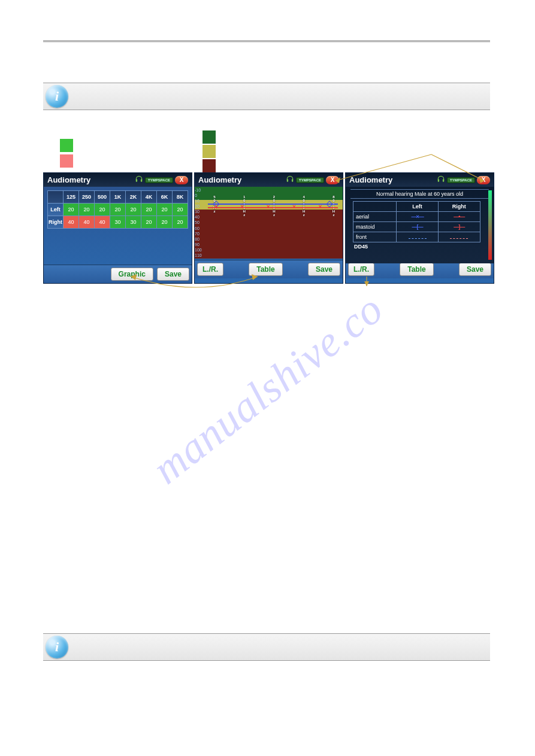 This screenshot has height=756, width=535. Describe the element at coordinates (117, 228) in the screenshot. I see `panel-table: Audiometry TYMPSPACE X 125 250 500 1K` at that location.